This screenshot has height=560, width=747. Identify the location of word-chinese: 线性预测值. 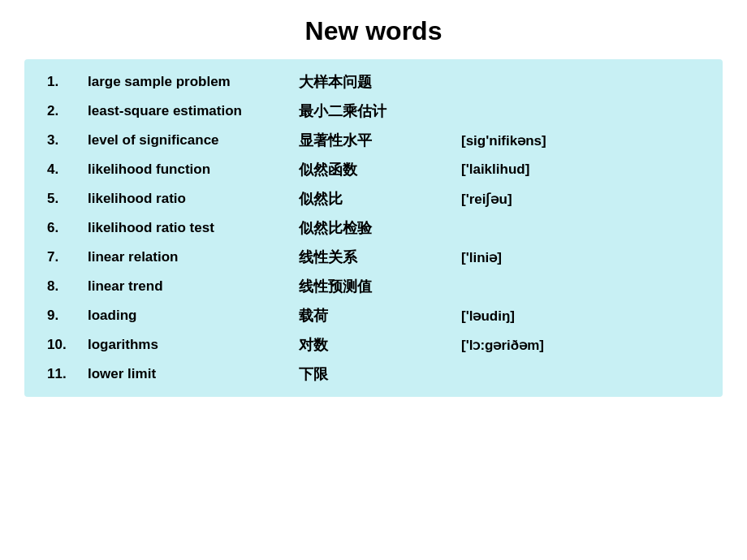
(374, 286).